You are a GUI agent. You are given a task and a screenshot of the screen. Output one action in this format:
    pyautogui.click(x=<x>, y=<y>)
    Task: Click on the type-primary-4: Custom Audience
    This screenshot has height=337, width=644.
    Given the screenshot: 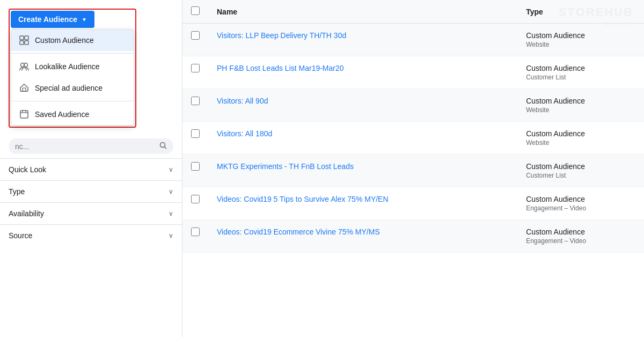 What is the action you would take?
    pyautogui.click(x=581, y=166)
    